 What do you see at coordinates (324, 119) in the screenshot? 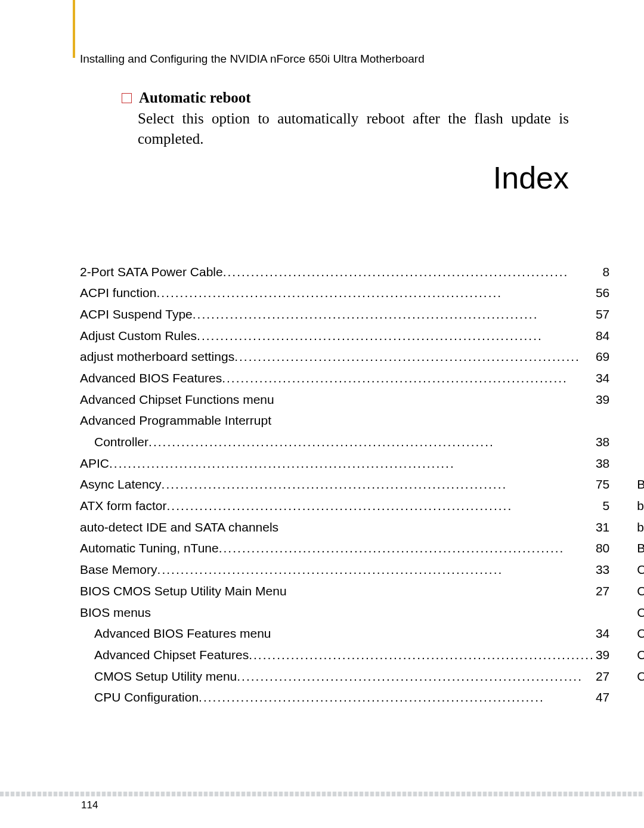
I see `bullet-section: Automatic reboot Select this option to a…` at bounding box center [324, 119].